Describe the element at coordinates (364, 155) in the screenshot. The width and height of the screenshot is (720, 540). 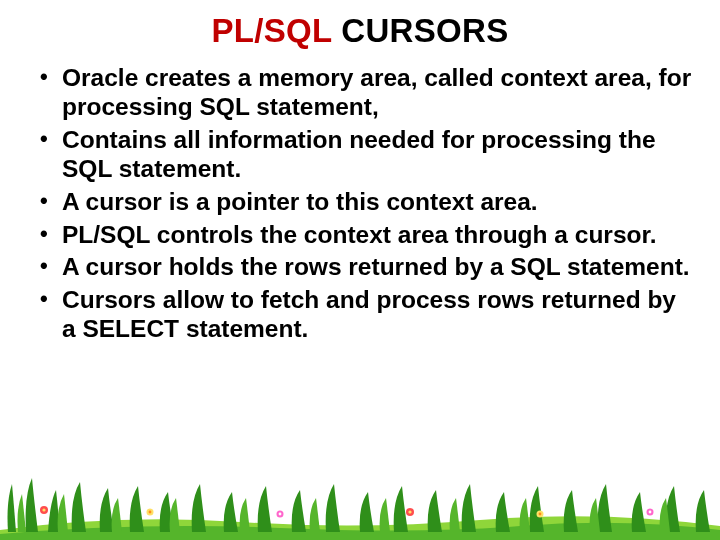
I see `bullet-item: Contains all information needed for proc…` at that location.